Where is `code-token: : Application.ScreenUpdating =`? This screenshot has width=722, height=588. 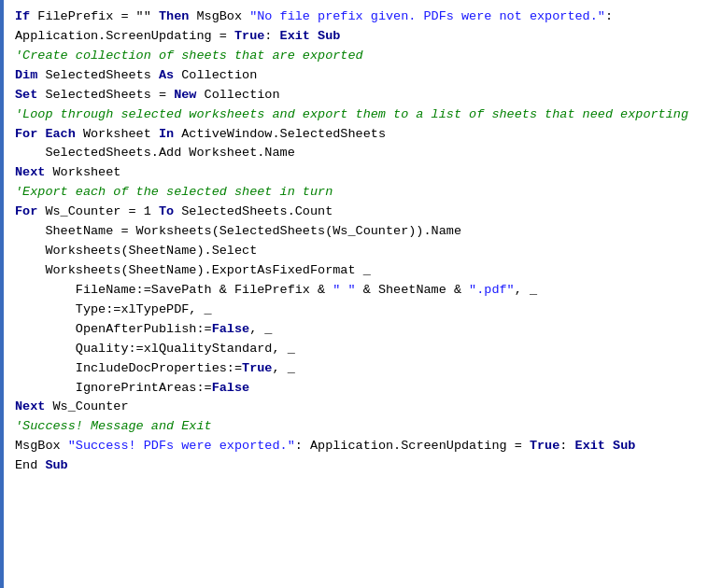 code-token: : Application.ScreenUpdating = is located at coordinates (413, 446).